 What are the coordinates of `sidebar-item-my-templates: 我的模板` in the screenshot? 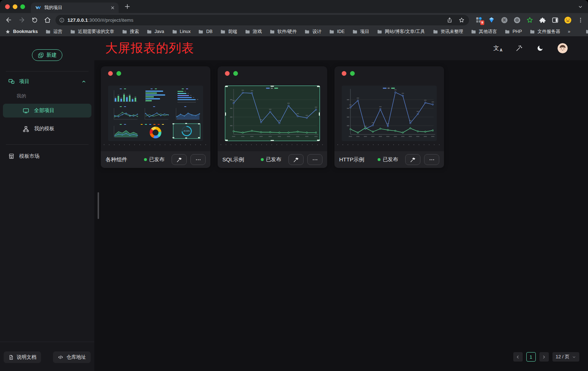 It's located at (47, 129).